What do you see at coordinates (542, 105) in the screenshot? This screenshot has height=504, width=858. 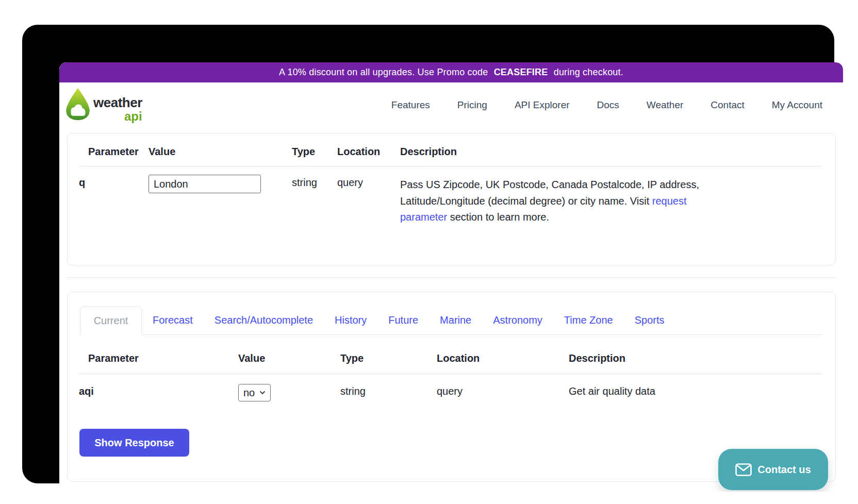 I see `nav-item-api-explorer: API Explorer` at bounding box center [542, 105].